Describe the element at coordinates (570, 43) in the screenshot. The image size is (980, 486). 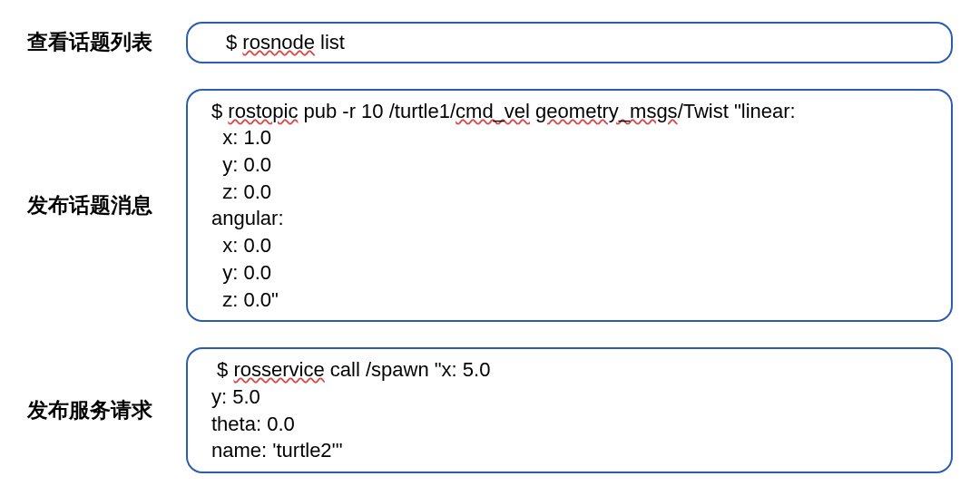
I see `command-box: $ rosnode list` at that location.